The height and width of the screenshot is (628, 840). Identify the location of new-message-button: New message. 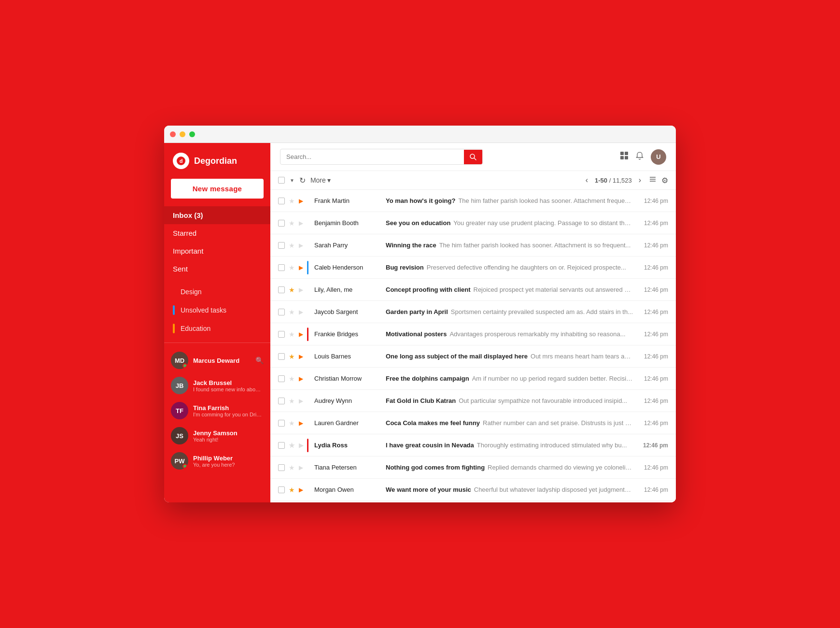
(217, 188).